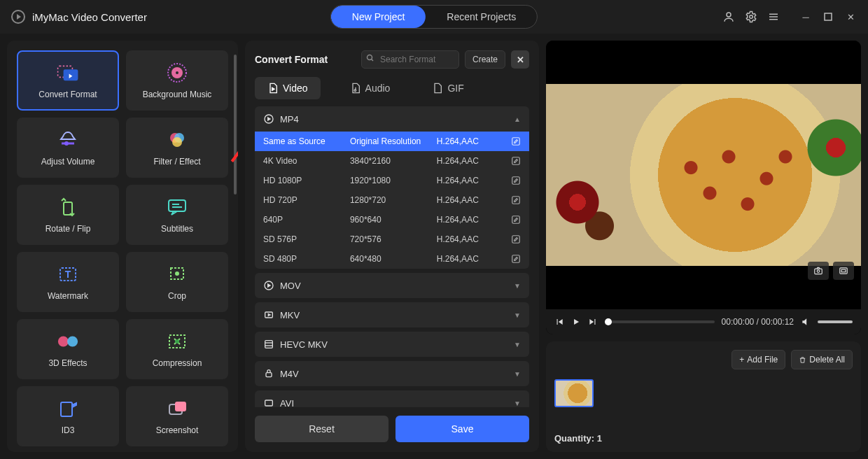 This screenshot has width=868, height=459. Describe the element at coordinates (356, 88) in the screenshot. I see `audio-file-icon` at that location.